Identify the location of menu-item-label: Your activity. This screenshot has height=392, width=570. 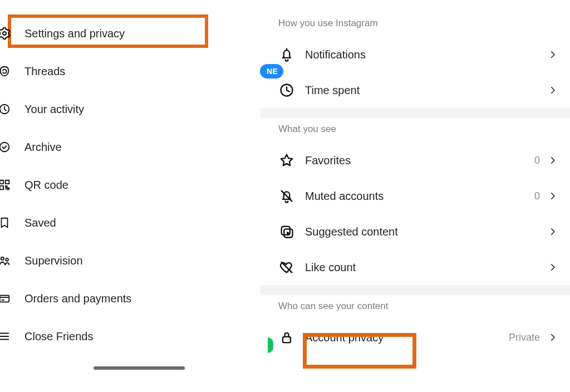
(55, 109).